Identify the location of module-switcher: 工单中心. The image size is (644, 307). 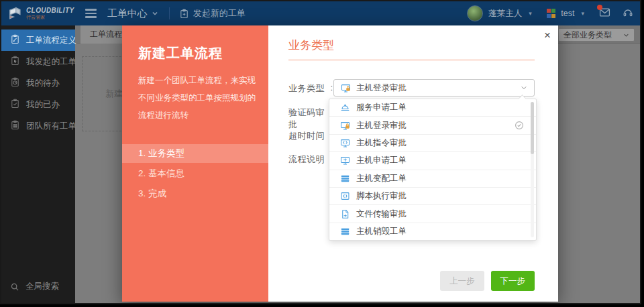
(133, 13).